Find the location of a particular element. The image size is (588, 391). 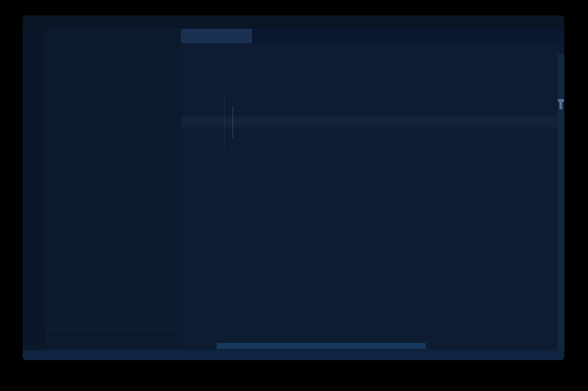

sidebar-header is located at coordinates (114, 36).